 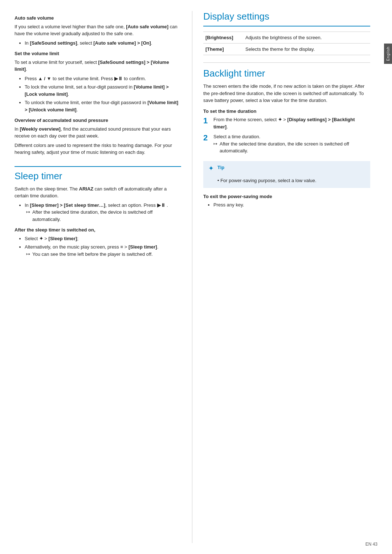 What do you see at coordinates (98, 230) in the screenshot?
I see `after-sleep-heading: After the sleep timer is switched on,` at bounding box center [98, 230].